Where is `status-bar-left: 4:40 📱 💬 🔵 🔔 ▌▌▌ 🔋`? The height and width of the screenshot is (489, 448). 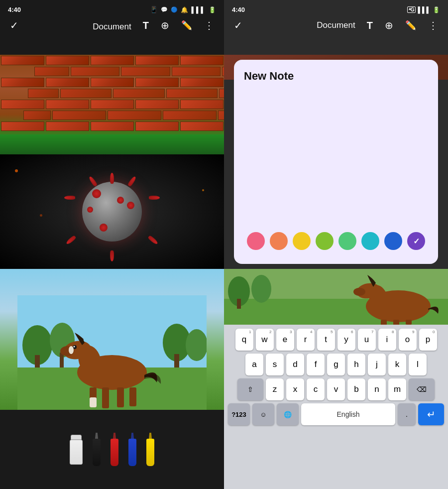
status-bar-left: 4:40 📱 💬 🔵 🔔 ▌▌▌ 🔋 is located at coordinates (112, 10).